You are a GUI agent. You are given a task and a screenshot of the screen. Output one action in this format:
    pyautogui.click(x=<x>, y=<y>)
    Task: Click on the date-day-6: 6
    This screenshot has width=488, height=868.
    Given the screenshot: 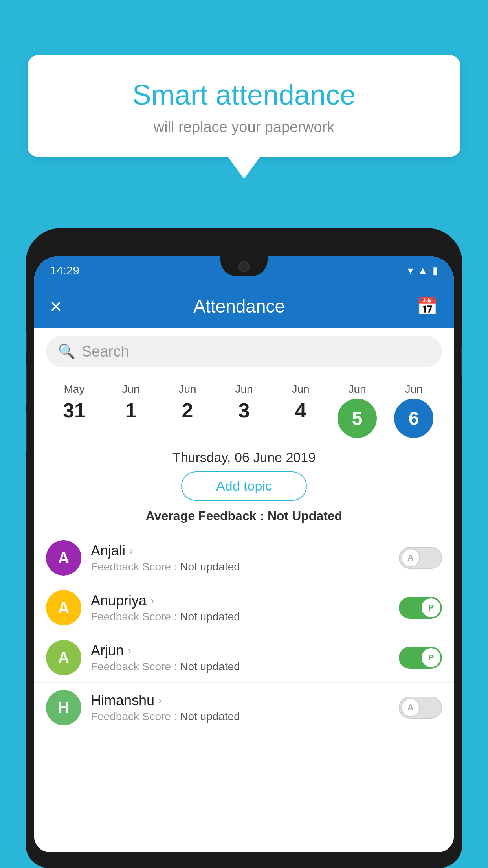 What is the action you would take?
    pyautogui.click(x=414, y=418)
    